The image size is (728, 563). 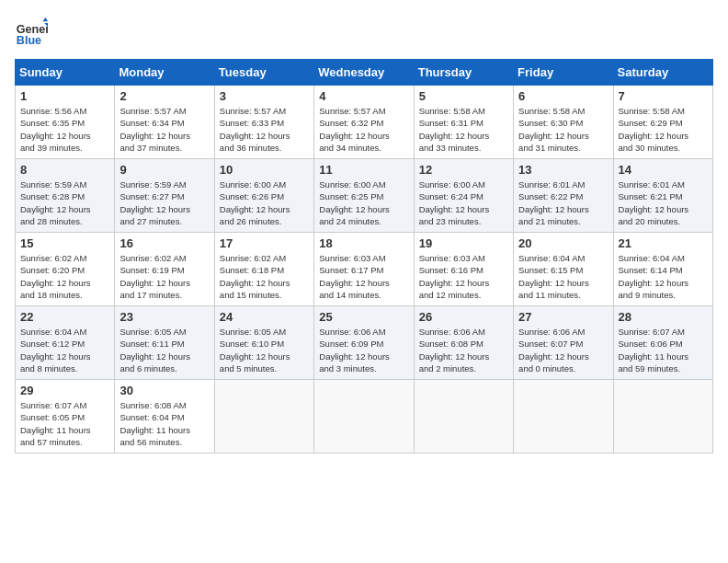 I want to click on calendar-day-4: 4Sunrise: 5:57 AMSunset: 6:32 PMDaylight…, so click(x=364, y=122).